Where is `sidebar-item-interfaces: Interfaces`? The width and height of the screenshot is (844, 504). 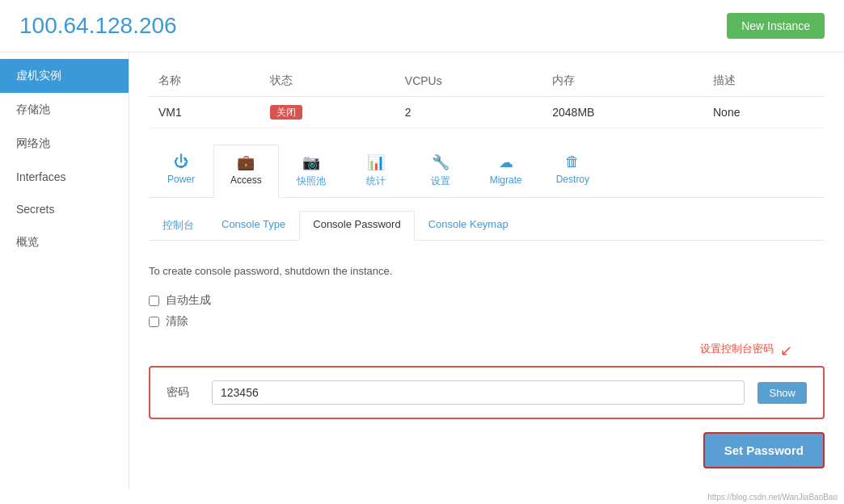
sidebar-item-interfaces: Interfaces is located at coordinates (65, 177).